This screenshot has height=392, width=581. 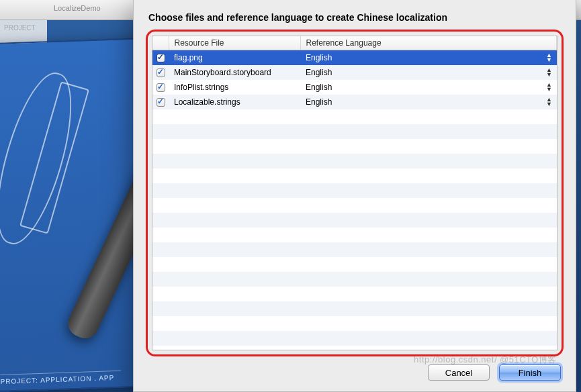 I want to click on cancel-button: Cancel, so click(x=459, y=373).